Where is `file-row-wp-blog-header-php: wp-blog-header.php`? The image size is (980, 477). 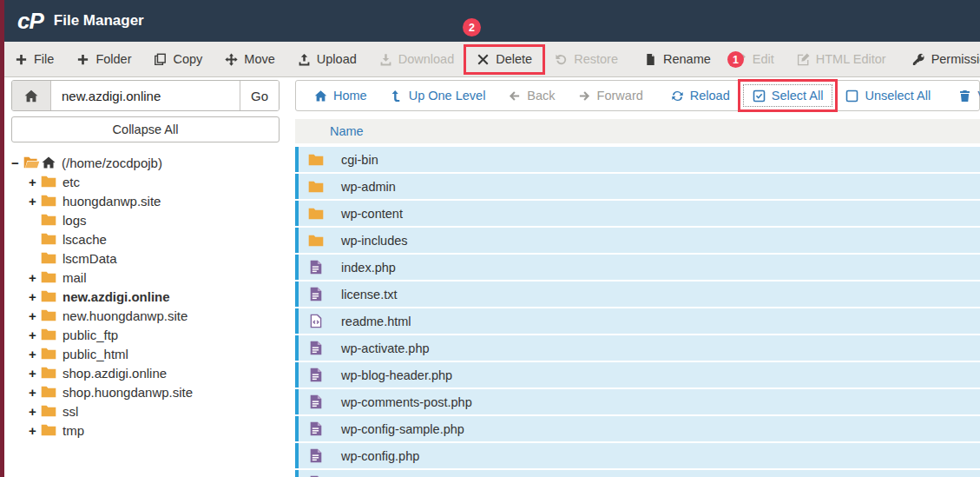 file-row-wp-blog-header-php: wp-blog-header.php is located at coordinates (637, 375).